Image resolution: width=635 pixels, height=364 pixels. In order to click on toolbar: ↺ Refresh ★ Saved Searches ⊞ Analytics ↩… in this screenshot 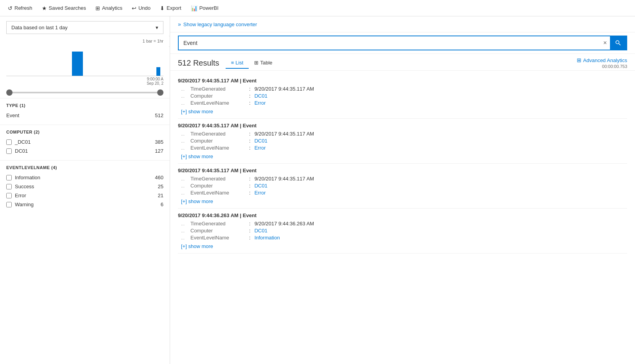, I will do `click(318, 8)`.